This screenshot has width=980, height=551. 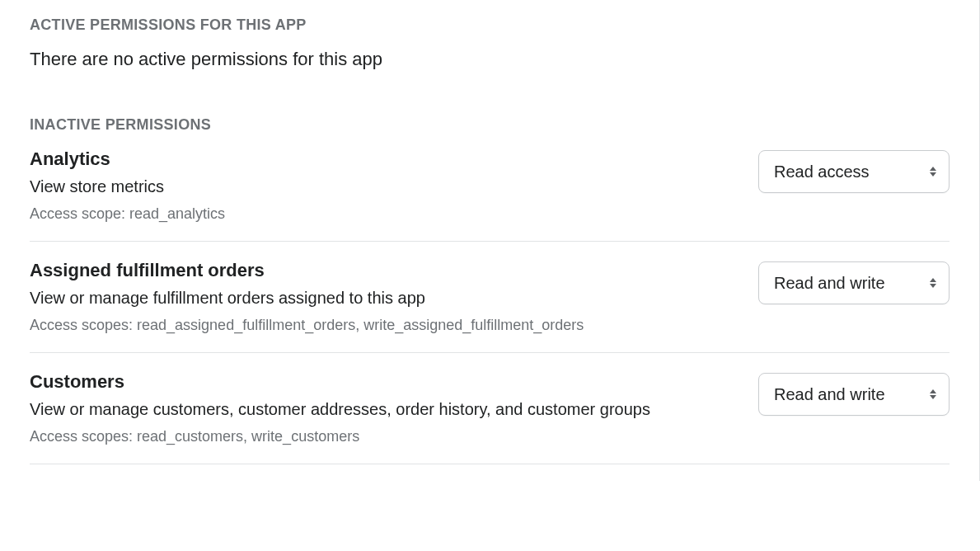 What do you see at coordinates (854, 283) in the screenshot?
I see `permission-access-select-assigned-fulfillment: No access Read access Read and write` at bounding box center [854, 283].